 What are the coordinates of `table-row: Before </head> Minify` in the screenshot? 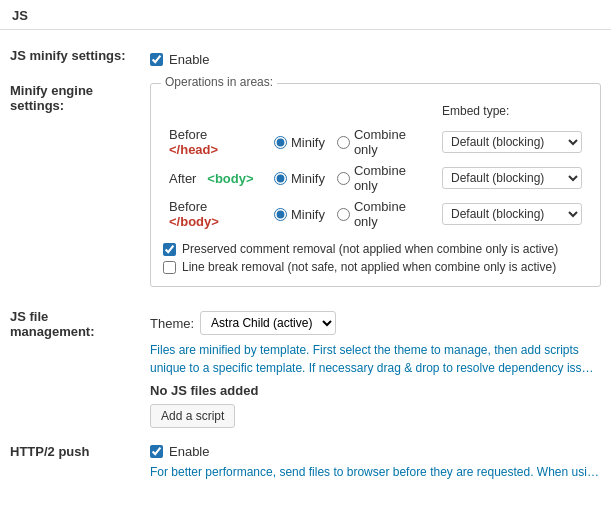 It's located at (376, 142).